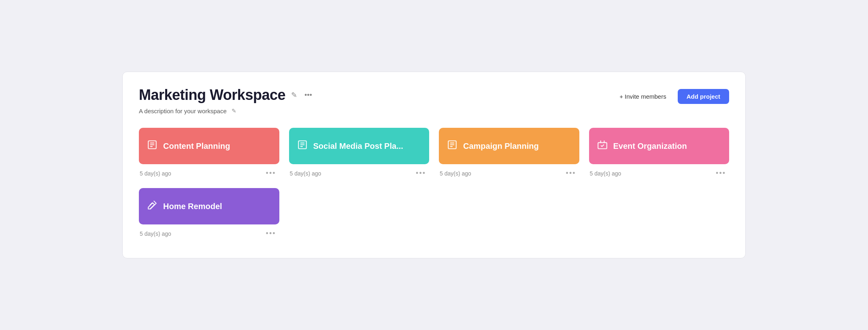  I want to click on edit-description-button: ✎, so click(234, 111).